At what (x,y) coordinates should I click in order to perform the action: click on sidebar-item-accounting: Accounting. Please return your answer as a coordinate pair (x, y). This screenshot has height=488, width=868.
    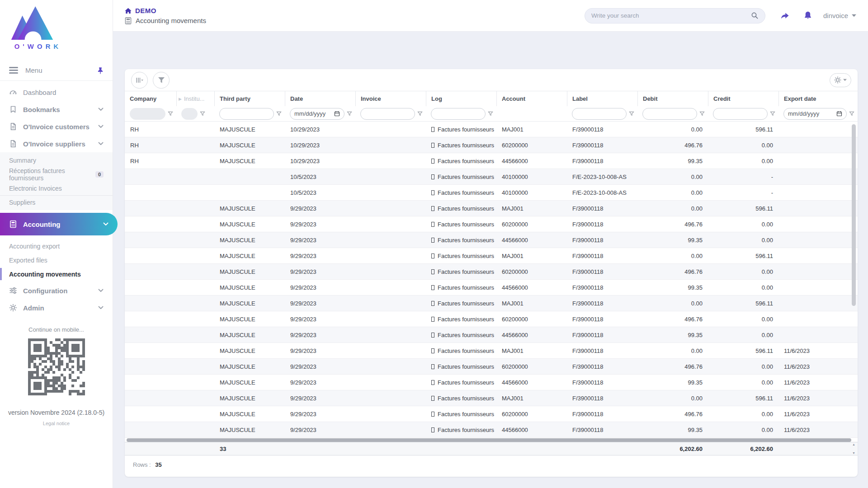
    Looking at the image, I should click on (59, 224).